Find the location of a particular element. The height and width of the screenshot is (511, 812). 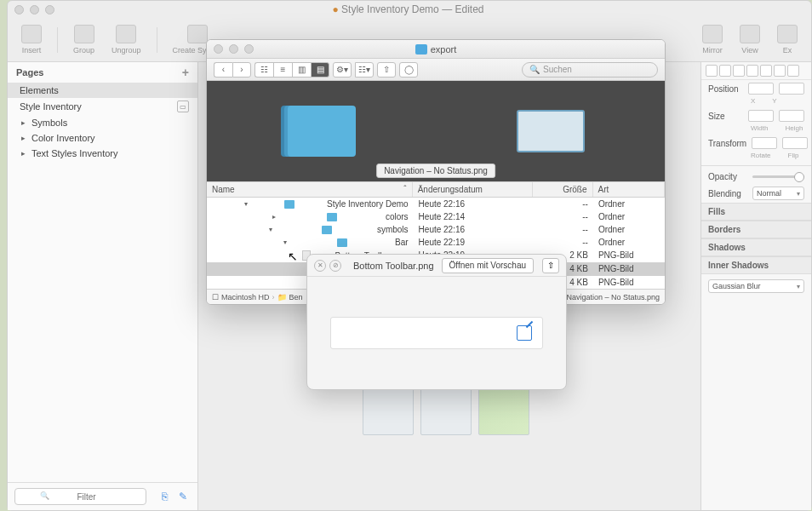

inner-shadows-section: Inner Shadows is located at coordinates (756, 266).